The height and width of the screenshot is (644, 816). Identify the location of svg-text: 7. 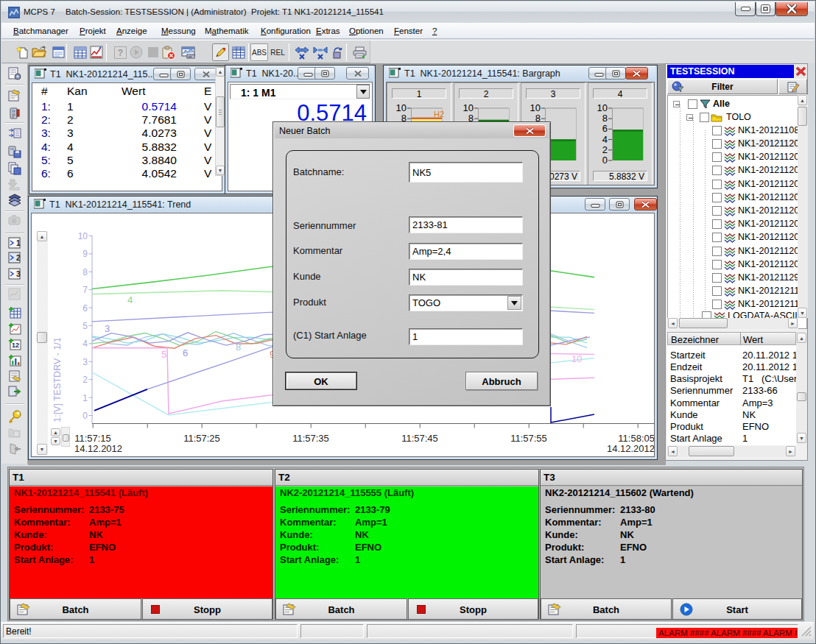
(85, 290).